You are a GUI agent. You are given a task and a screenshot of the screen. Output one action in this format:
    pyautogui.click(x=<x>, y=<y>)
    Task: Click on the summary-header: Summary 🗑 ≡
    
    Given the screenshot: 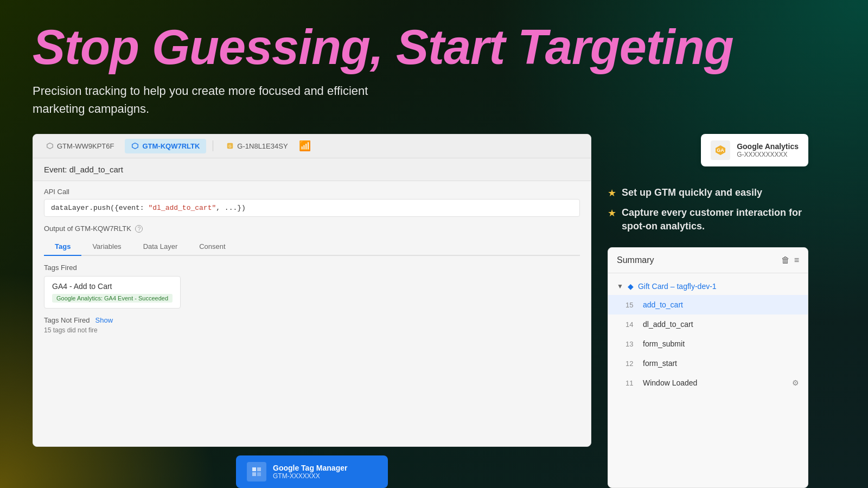 What is the action you would take?
    pyautogui.click(x=708, y=260)
    